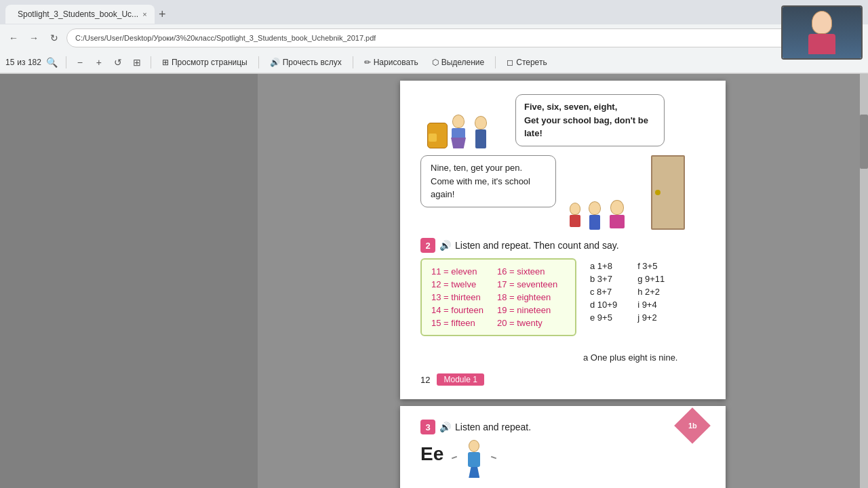 The width and height of the screenshot is (868, 488). Describe the element at coordinates (563, 121) in the screenshot. I see `illustration-top: Five, six, seven, eight, Get your school…` at that location.